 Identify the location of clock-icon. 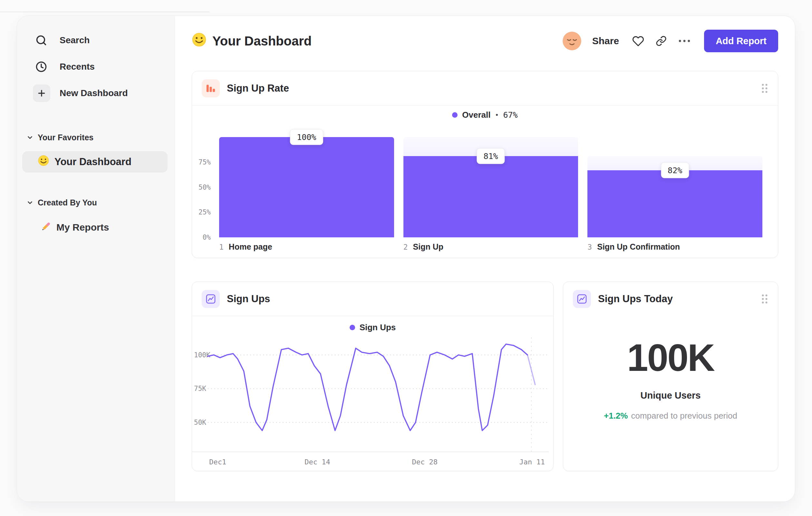
(41, 67).